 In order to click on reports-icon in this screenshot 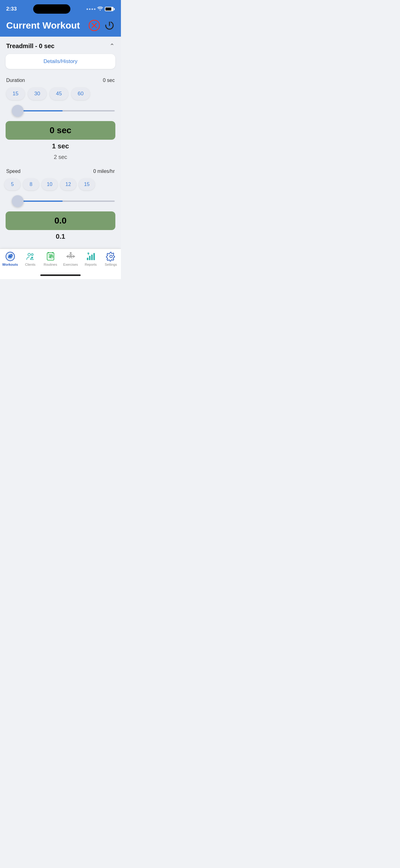, I will do `click(91, 256)`.